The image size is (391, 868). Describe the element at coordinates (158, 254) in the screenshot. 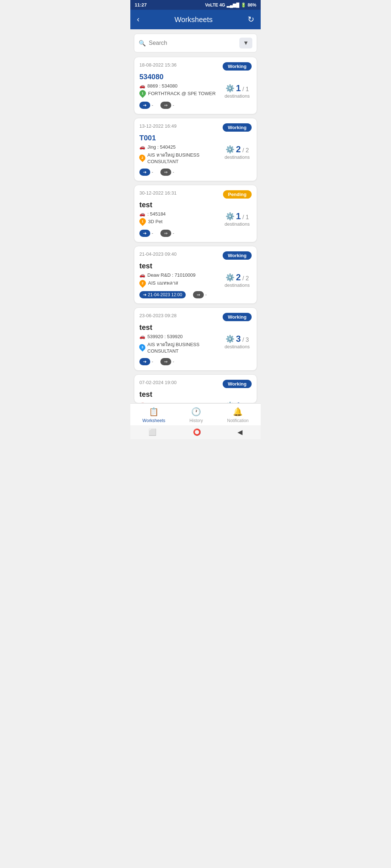

I see `card-datetime: 21-04-2023 09:40` at that location.